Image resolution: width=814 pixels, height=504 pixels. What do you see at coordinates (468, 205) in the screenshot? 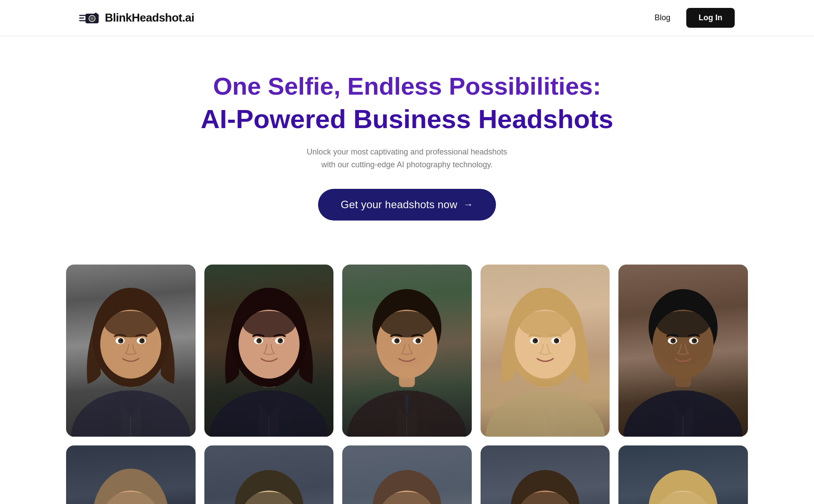
I see `cta-arrow-icon: →` at bounding box center [468, 205].